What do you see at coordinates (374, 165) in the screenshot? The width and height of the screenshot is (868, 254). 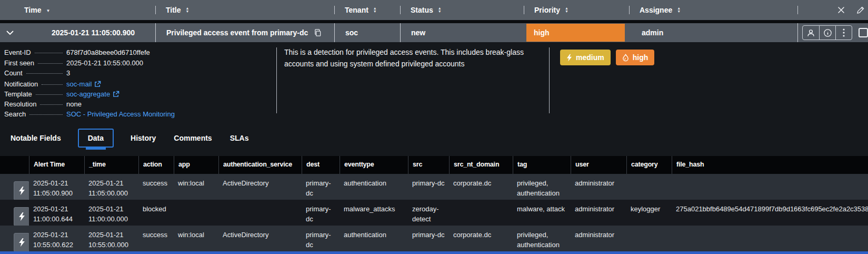 I see `th-eventtype: eventtype` at bounding box center [374, 165].